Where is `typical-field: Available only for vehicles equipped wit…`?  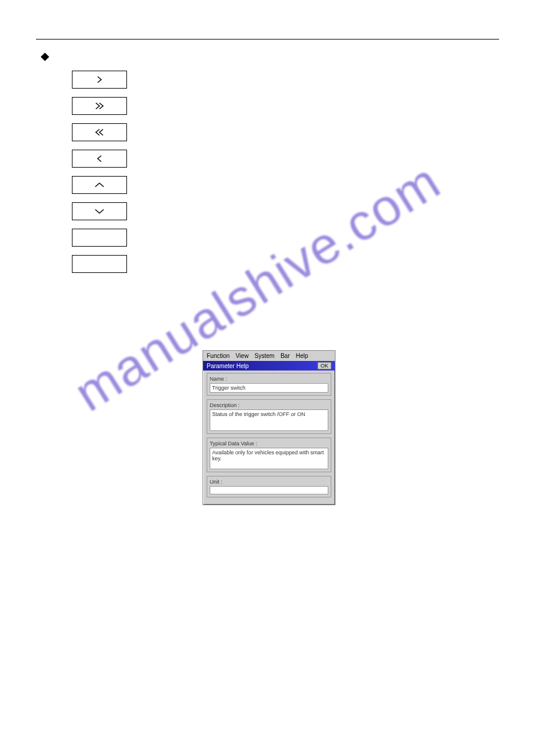 typical-field: Available only for vehicles equipped wit… is located at coordinates (269, 459).